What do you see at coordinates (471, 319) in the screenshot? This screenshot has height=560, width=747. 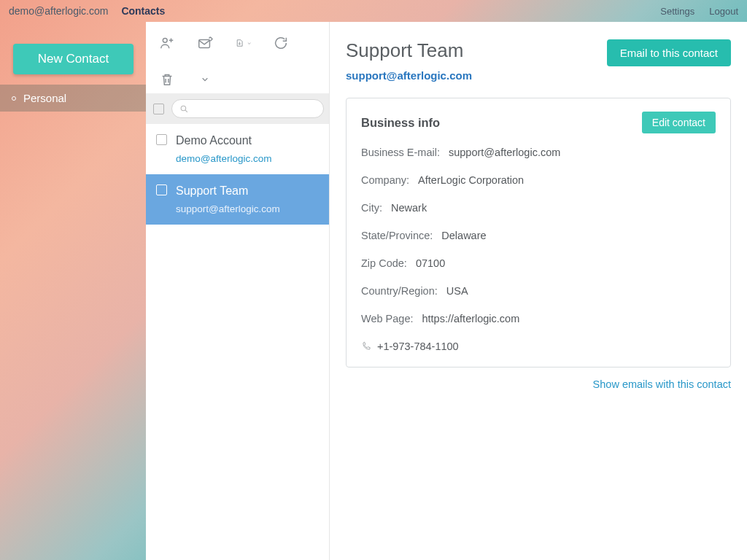 I see `field-value: https://afterlogic.com` at bounding box center [471, 319].